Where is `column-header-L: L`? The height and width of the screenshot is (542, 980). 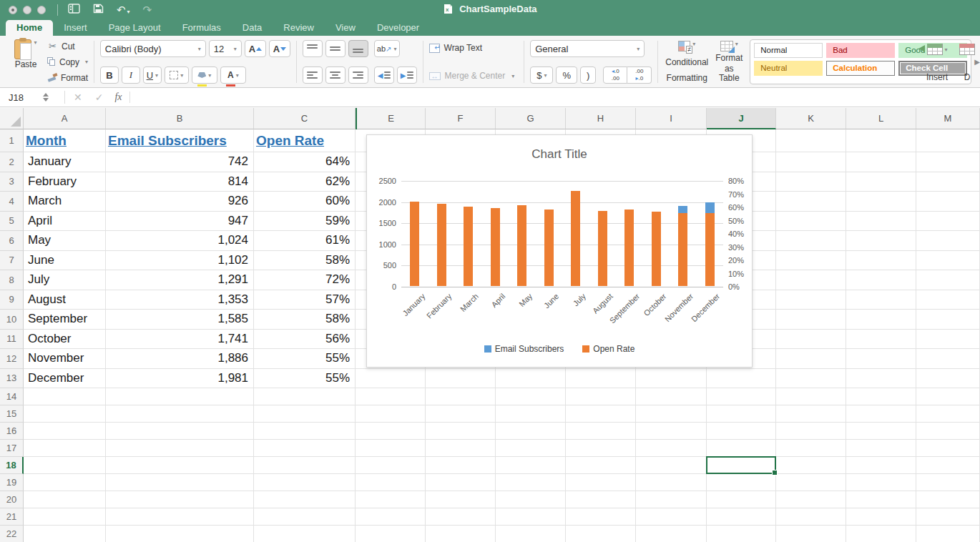
column-header-L: L is located at coordinates (881, 119).